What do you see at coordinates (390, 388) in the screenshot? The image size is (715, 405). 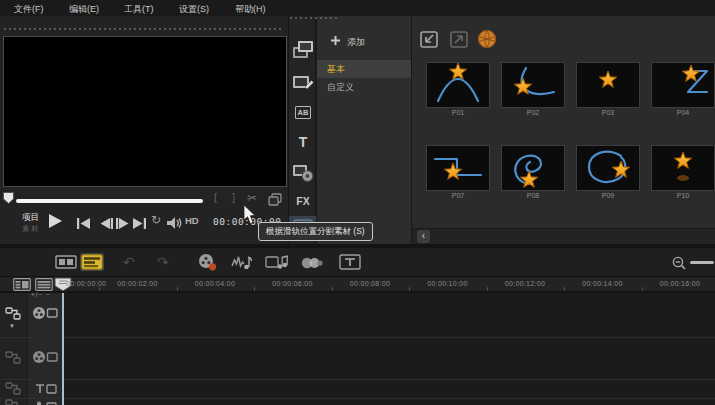 I see `title-track-lane` at bounding box center [390, 388].